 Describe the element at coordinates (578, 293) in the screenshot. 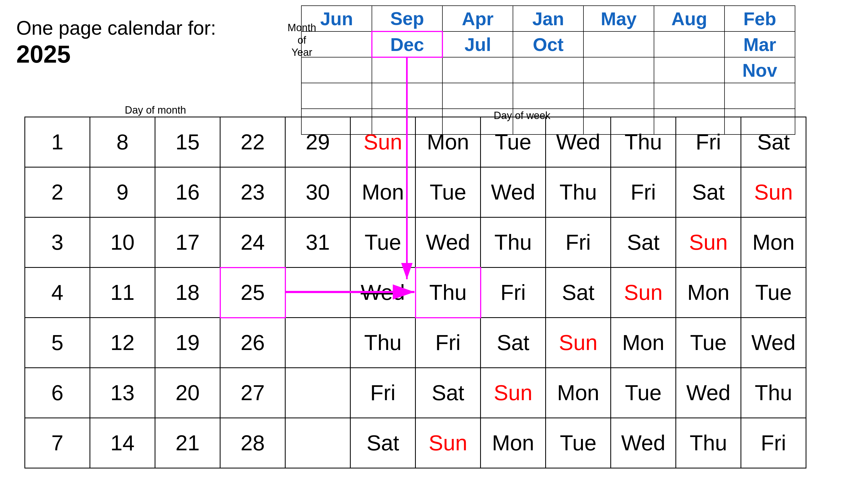

I see `dow-sat-r4: Sat` at that location.